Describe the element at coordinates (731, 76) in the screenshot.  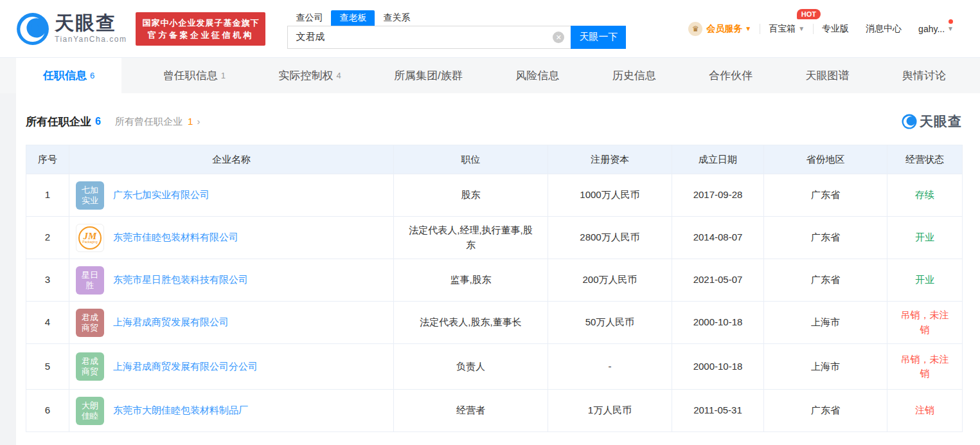
I see `tab-partners: 合作伙伴` at that location.